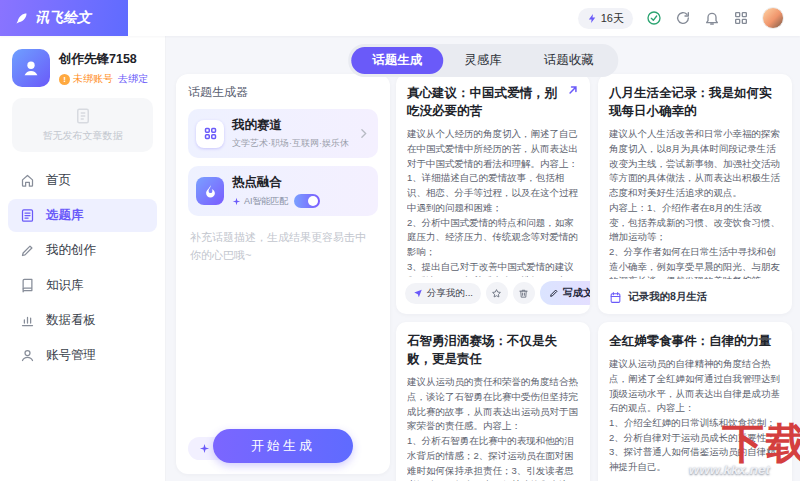  What do you see at coordinates (82, 180) in the screenshot?
I see `sidebar-item-home: 首页` at bounding box center [82, 180].